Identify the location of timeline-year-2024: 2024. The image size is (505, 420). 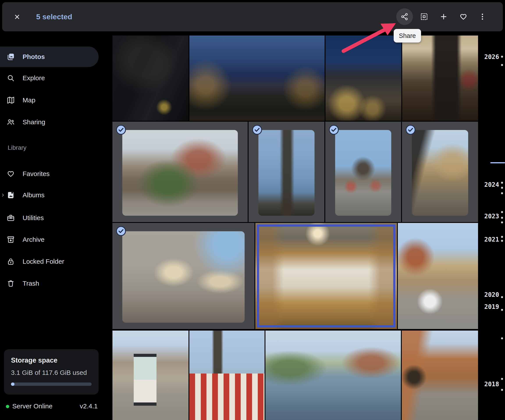
(492, 185).